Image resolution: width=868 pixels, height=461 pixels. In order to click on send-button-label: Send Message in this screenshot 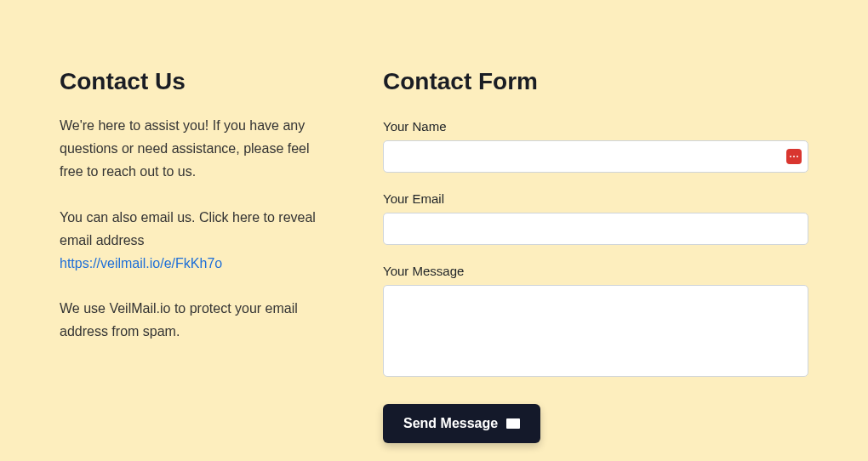, I will do `click(451, 424)`.